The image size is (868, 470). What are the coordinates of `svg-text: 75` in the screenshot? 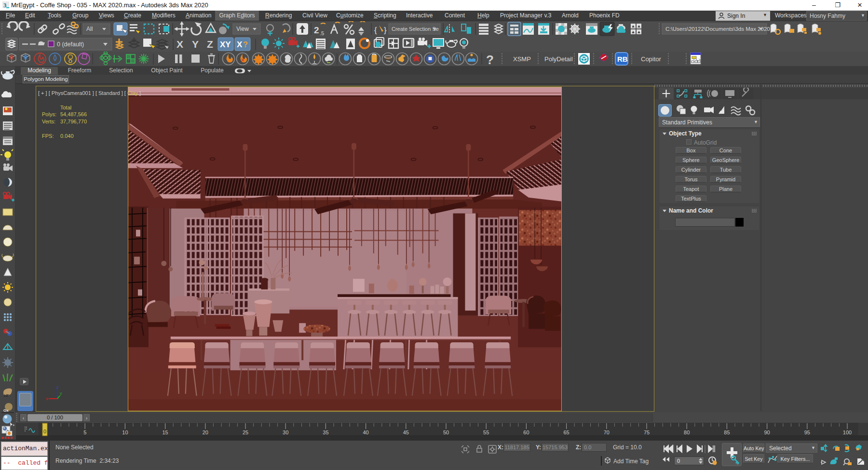 It's located at (647, 432).